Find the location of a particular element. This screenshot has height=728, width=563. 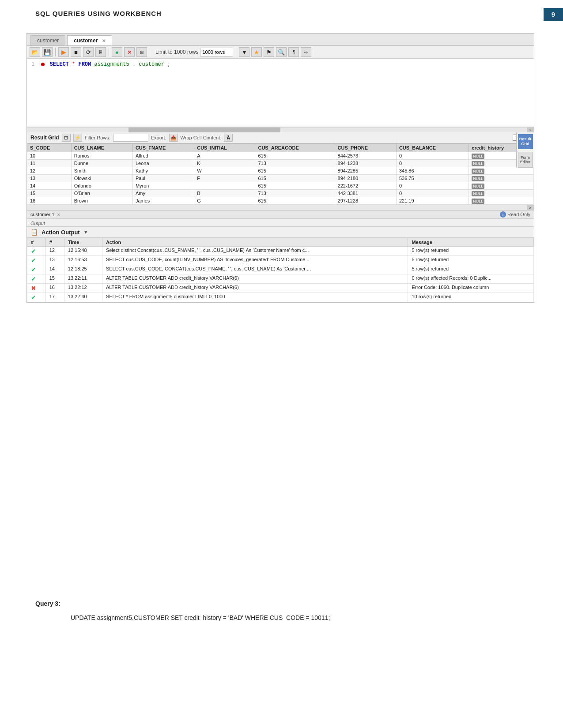

action-output: 📋 Action Output ▼ # # Time Action Messag… is located at coordinates (280, 264).